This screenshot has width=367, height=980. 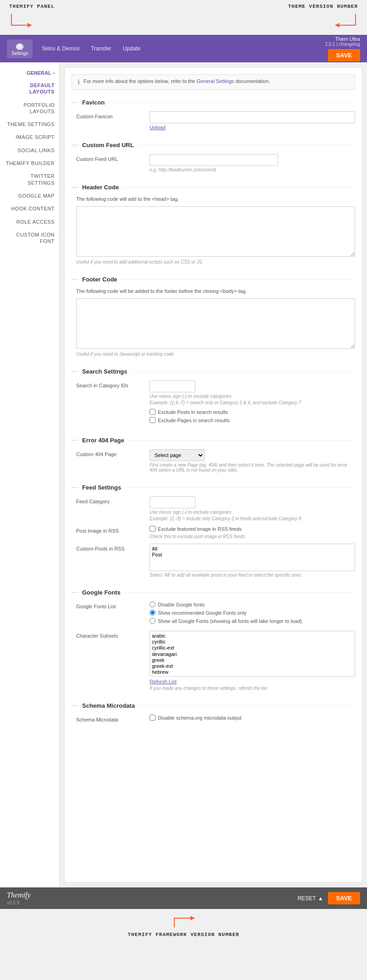 What do you see at coordinates (177, 455) in the screenshot?
I see `error-404-select: Select page` at bounding box center [177, 455].